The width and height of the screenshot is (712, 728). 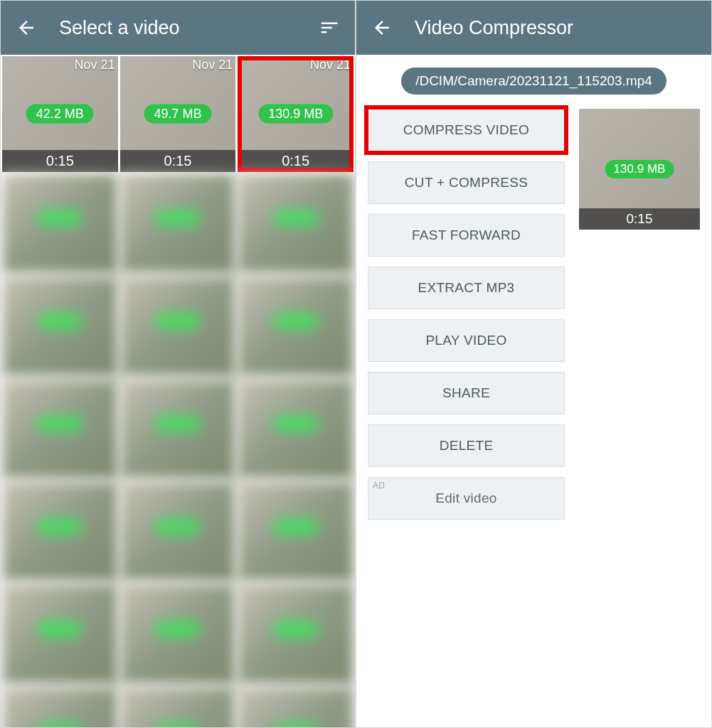 I want to click on cut-compress-button: CUT + COMPRESS, so click(x=467, y=183).